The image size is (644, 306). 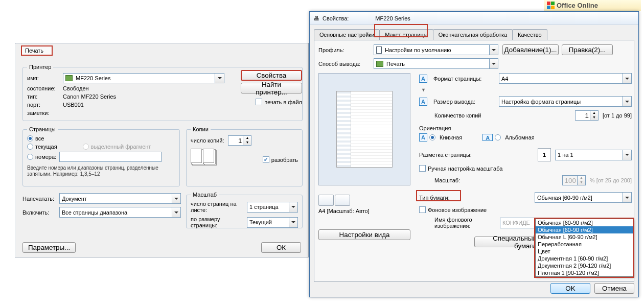 What do you see at coordinates (317, 18) in the screenshot?
I see `printer-props-icon: 🖶` at bounding box center [317, 18].